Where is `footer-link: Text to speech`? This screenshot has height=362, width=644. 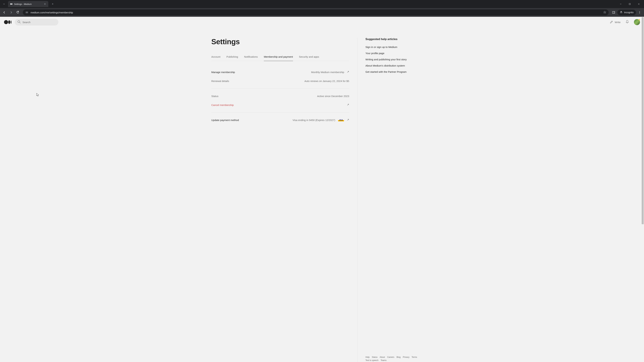
footer-link: Text to speech is located at coordinates (372, 360).